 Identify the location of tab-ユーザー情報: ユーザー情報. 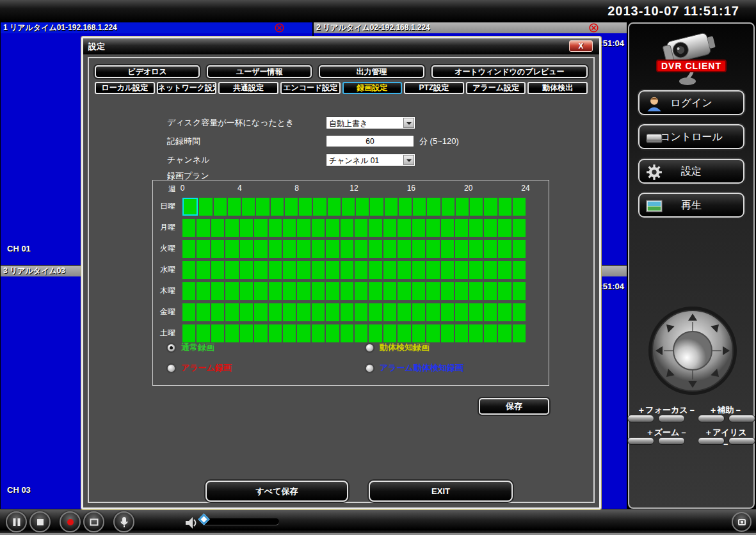
(259, 72).